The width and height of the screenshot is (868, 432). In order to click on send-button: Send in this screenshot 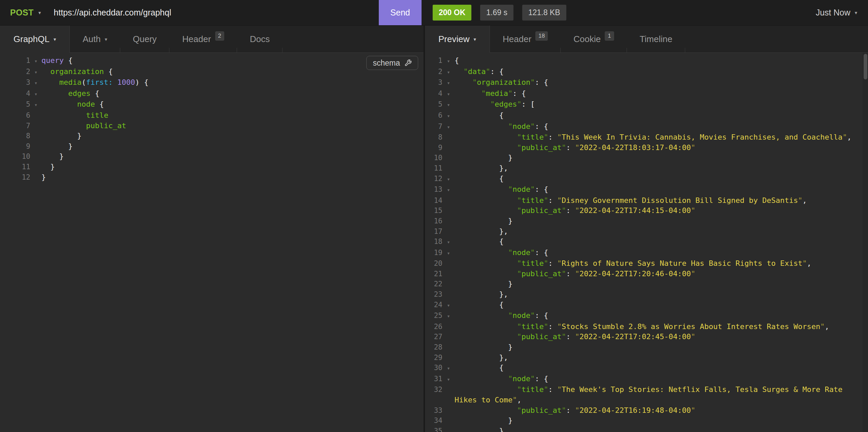, I will do `click(400, 13)`.